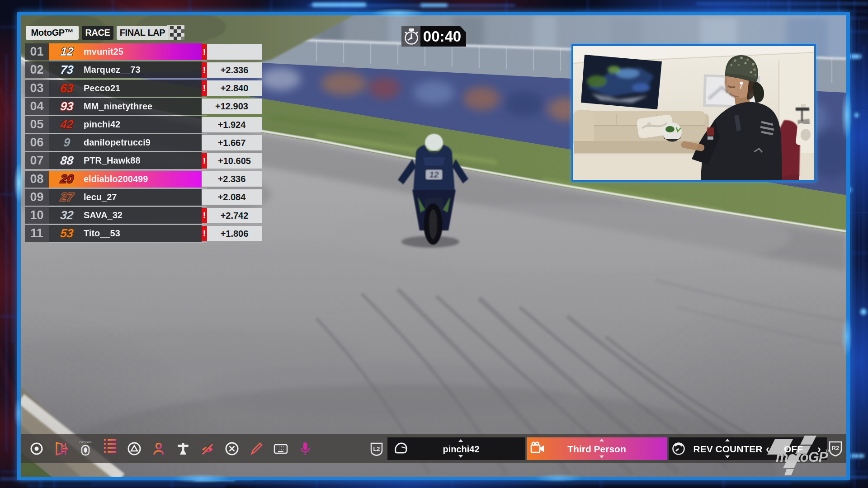 The height and width of the screenshot is (488, 868). I want to click on svg-text: OPTIONS, so click(85, 442).